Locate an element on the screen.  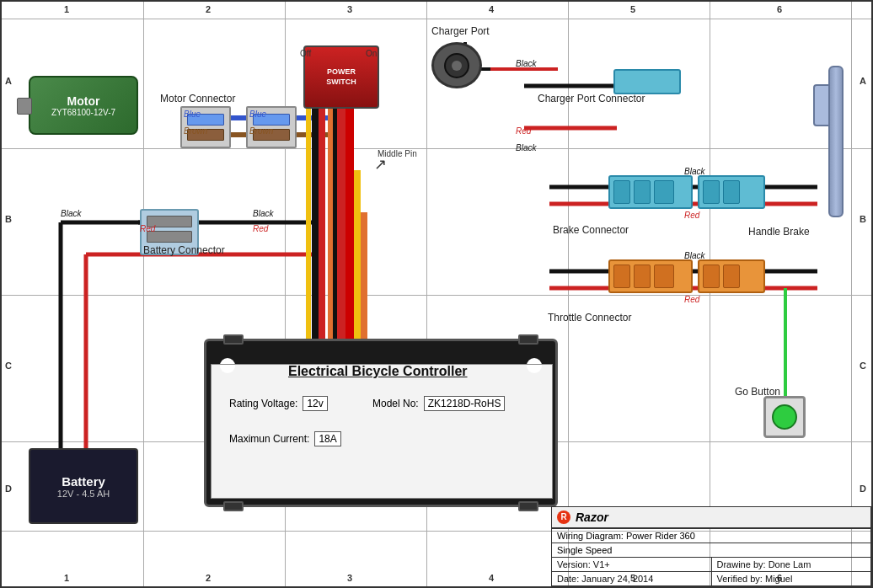
motor-shaft is located at coordinates (24, 106).